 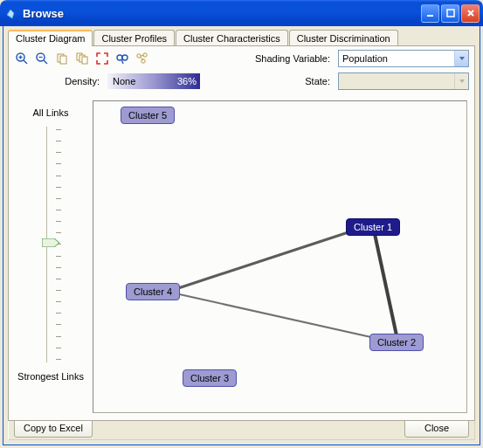 I want to click on close-window-button, so click(x=470, y=14).